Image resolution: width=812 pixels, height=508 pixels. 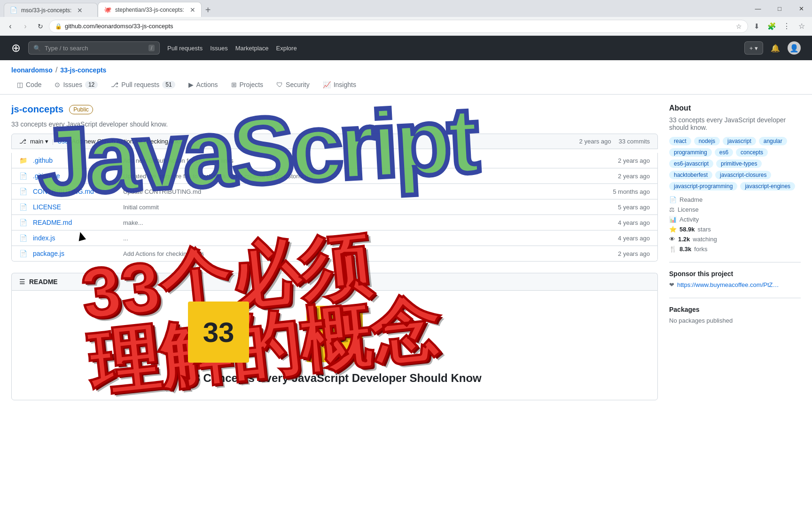 What do you see at coordinates (168, 85) in the screenshot?
I see `pr-count: 51` at bounding box center [168, 85].